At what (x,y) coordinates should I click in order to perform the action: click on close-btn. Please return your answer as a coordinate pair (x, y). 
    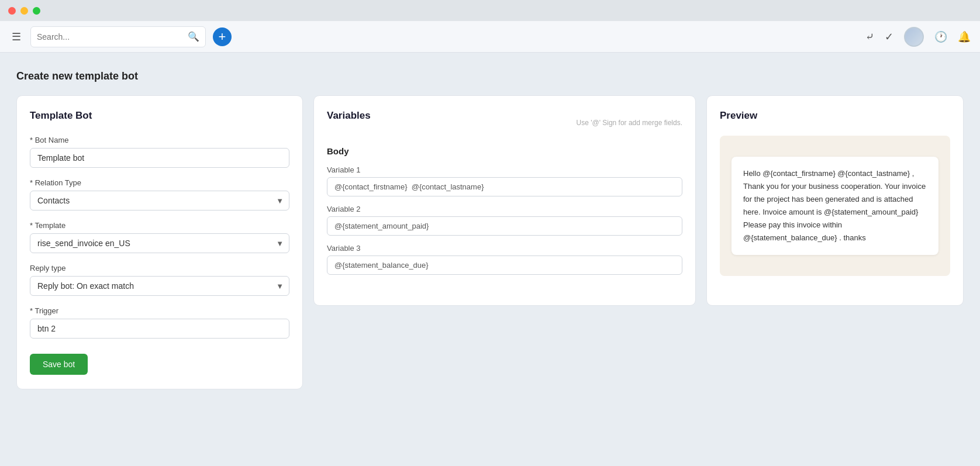
    Looking at the image, I should click on (12, 11).